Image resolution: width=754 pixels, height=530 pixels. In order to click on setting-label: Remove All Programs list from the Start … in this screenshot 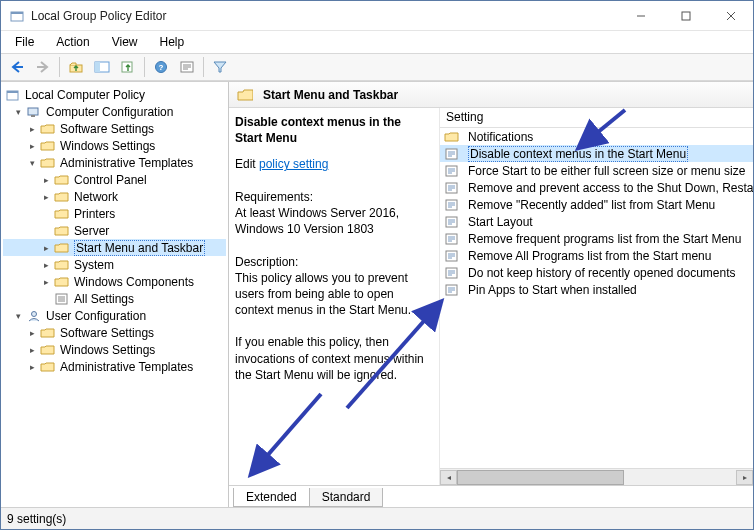, I will do `click(590, 256)`.